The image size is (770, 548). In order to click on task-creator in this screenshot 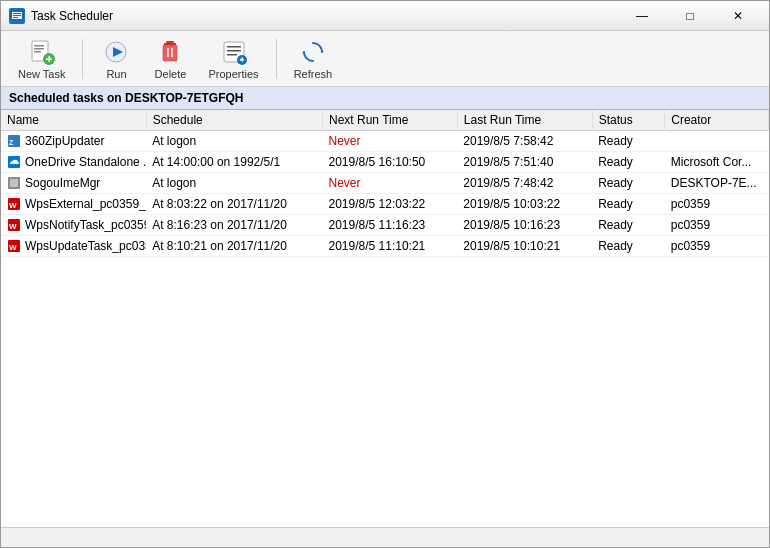, I will do `click(717, 142)`.